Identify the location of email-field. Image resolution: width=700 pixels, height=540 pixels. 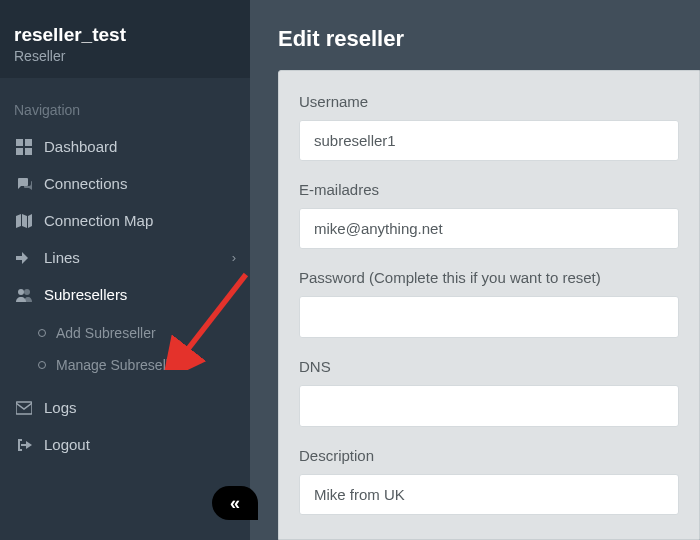
(489, 228).